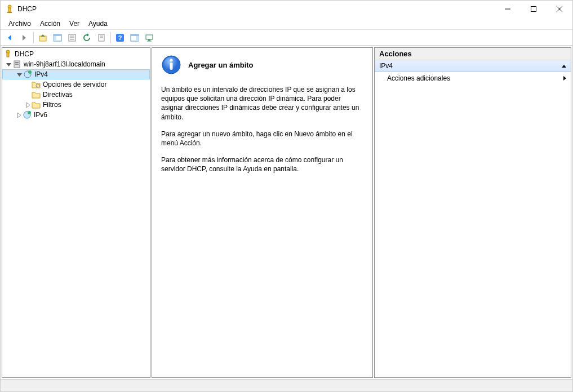 This screenshot has height=392, width=573. I want to click on tree-label: IPv6, so click(41, 115).